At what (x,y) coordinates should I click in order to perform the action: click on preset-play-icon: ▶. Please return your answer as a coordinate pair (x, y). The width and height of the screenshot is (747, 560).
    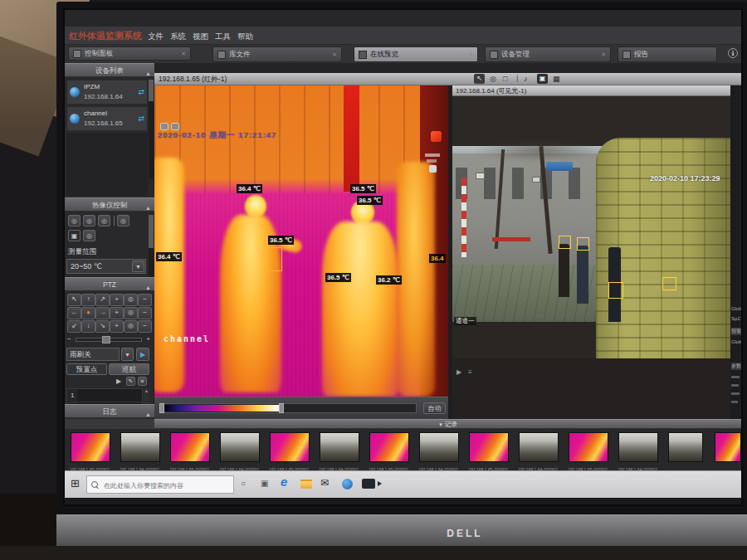
    Looking at the image, I should click on (119, 382).